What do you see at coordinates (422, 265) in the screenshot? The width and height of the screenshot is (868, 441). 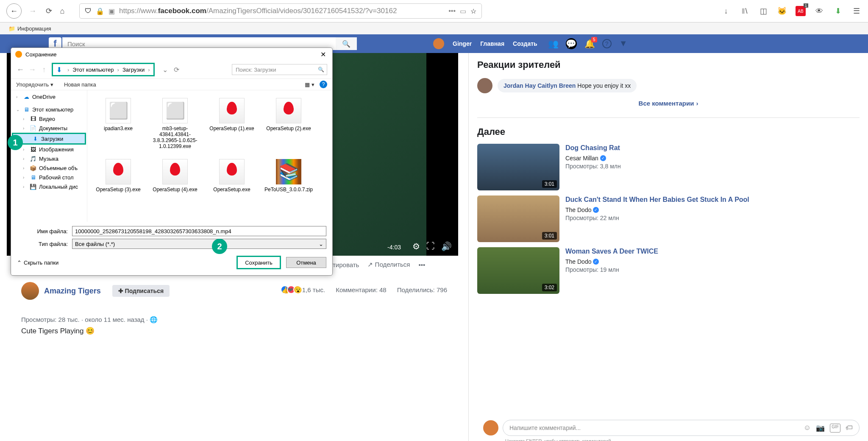 I see `more-action: •••` at bounding box center [422, 265].